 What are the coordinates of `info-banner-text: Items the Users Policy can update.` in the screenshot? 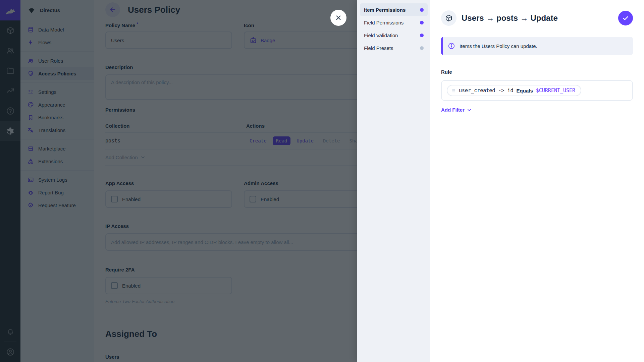 It's located at (498, 46).